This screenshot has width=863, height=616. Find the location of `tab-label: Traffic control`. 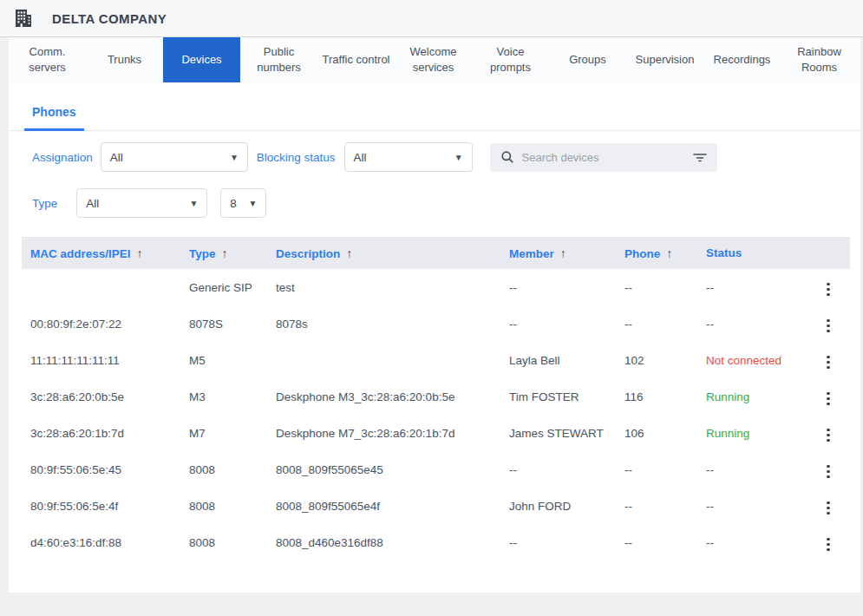

tab-label: Traffic control is located at coordinates (356, 60).